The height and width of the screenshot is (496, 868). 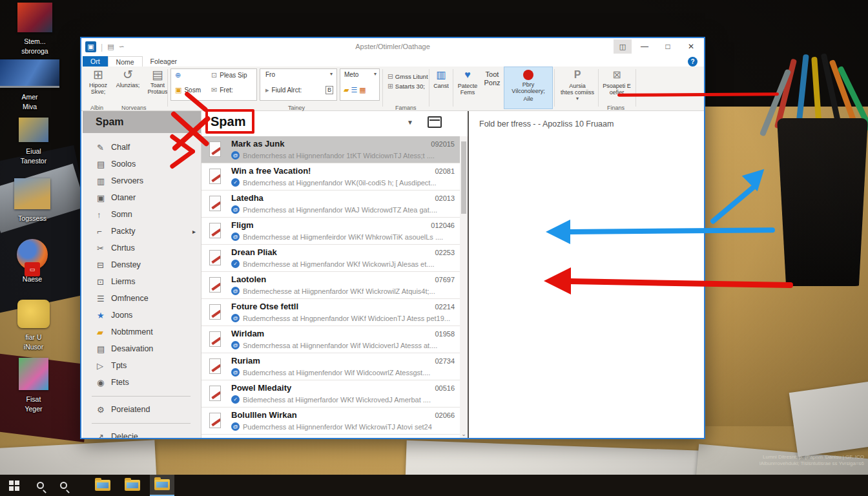 I want to click on scrollbar-thumb, so click(x=464, y=178).